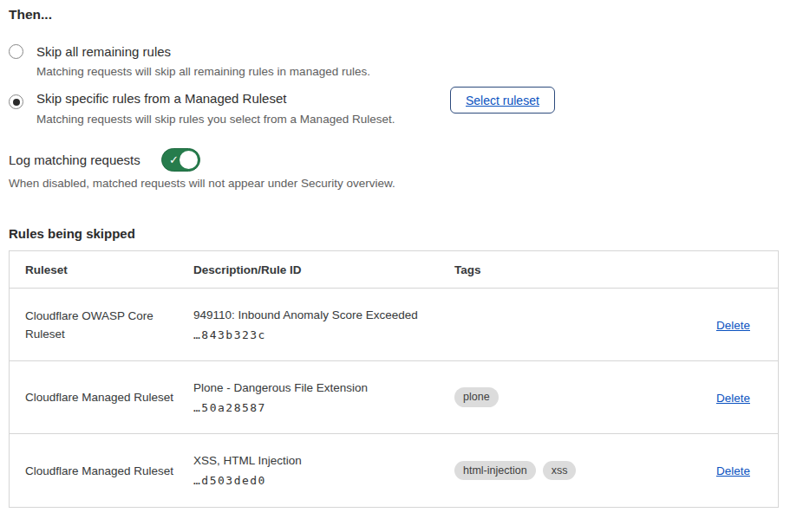 This screenshot has height=532, width=790. What do you see at coordinates (394, 470) in the screenshot?
I see `table-row: Cloudflare Managed Ruleset XSS, HTML Inj…` at bounding box center [394, 470].